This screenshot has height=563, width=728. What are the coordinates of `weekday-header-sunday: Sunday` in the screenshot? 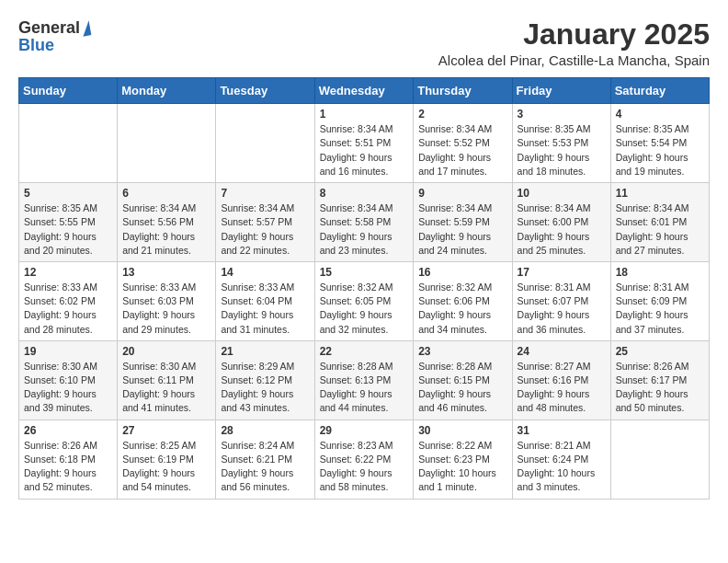 It's located at (68, 91).